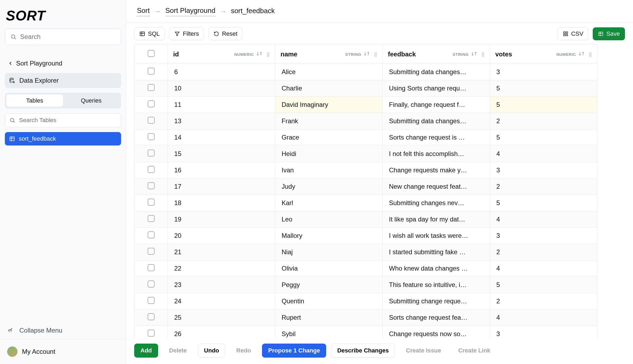 Image resolution: width=633 pixels, height=364 pixels. I want to click on cell-feedback: Submitting changes nev…, so click(436, 203).